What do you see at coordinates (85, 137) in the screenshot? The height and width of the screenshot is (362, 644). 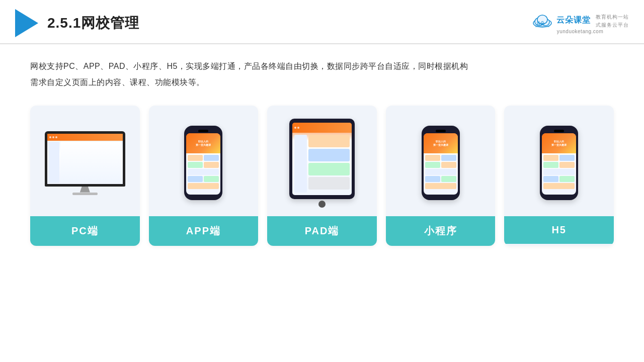 I see `pc-top-bar` at bounding box center [85, 137].